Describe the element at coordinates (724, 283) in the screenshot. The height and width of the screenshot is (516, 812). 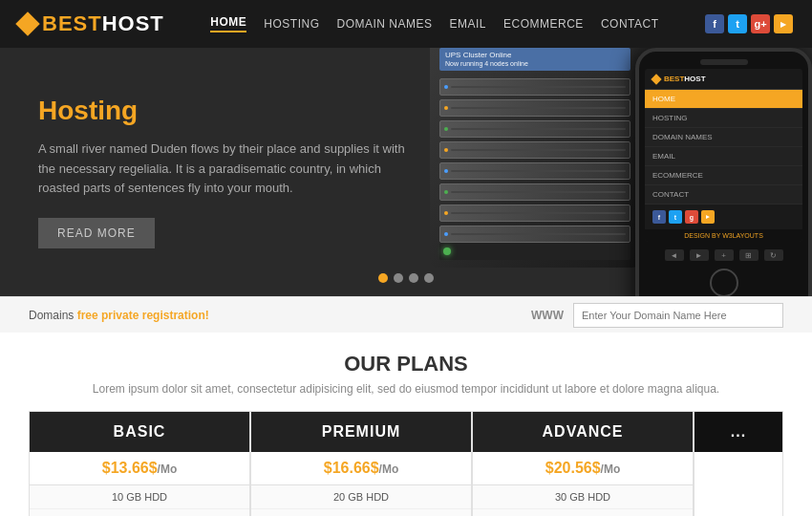
I see `phone-home-button` at that location.